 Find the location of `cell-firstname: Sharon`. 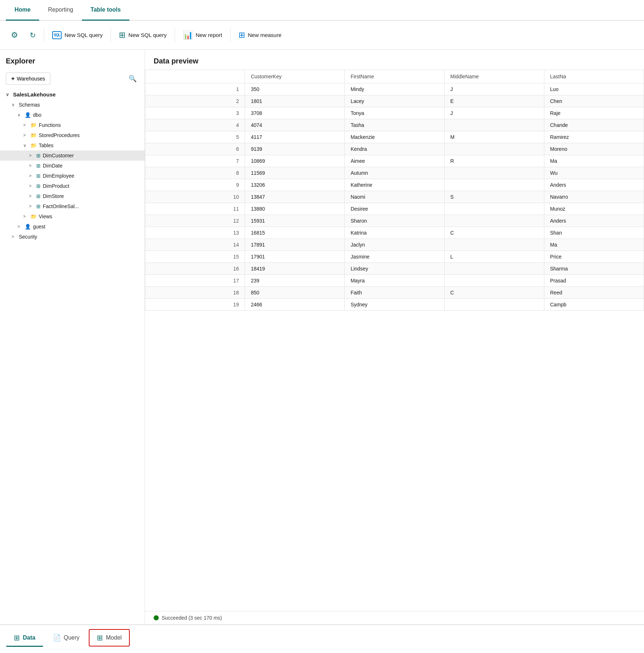

cell-firstname: Sharon is located at coordinates (394, 221).